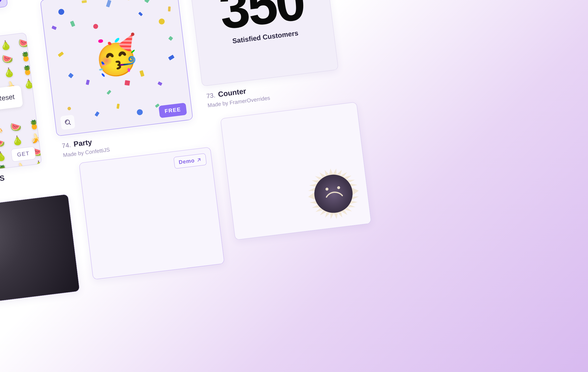 The image size is (588, 372). What do you see at coordinates (333, 194) in the screenshot?
I see `starburst-badge-icon` at bounding box center [333, 194].